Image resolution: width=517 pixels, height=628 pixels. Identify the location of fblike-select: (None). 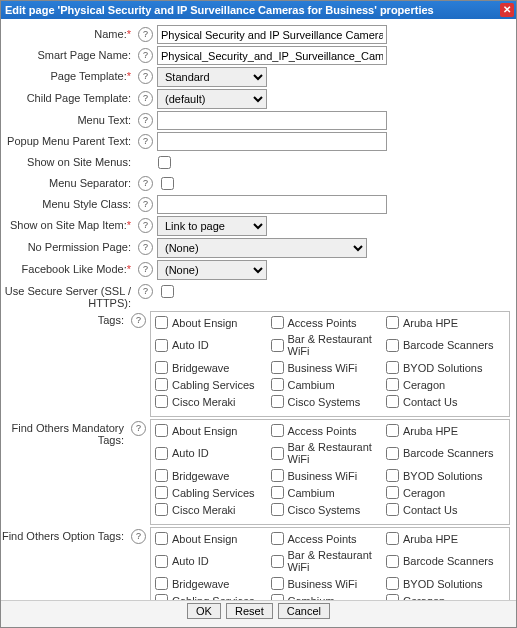
(212, 270).